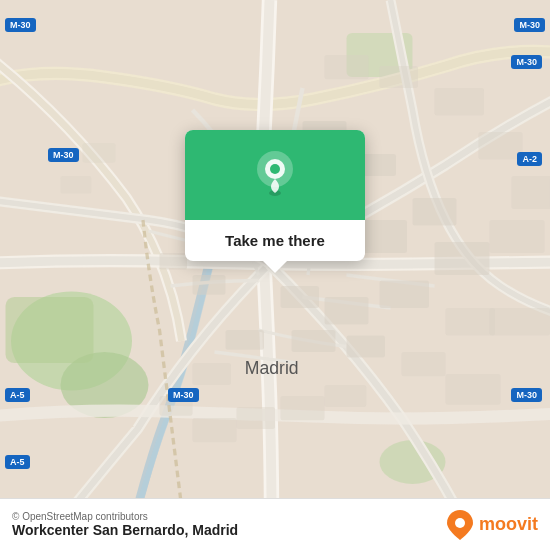 The width and height of the screenshot is (550, 550). What do you see at coordinates (275, 524) in the screenshot?
I see `bottom-bar: © OpenStreetMap contributors Workcenter …` at bounding box center [275, 524].